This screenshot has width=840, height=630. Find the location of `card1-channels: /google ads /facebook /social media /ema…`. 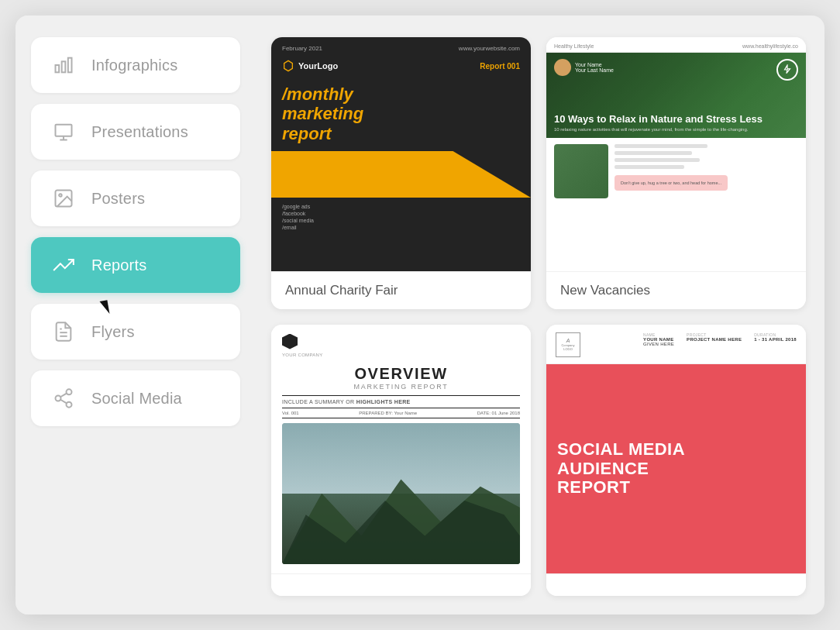

card1-channels: /google ads /facebook /social media /ema… is located at coordinates (401, 217).